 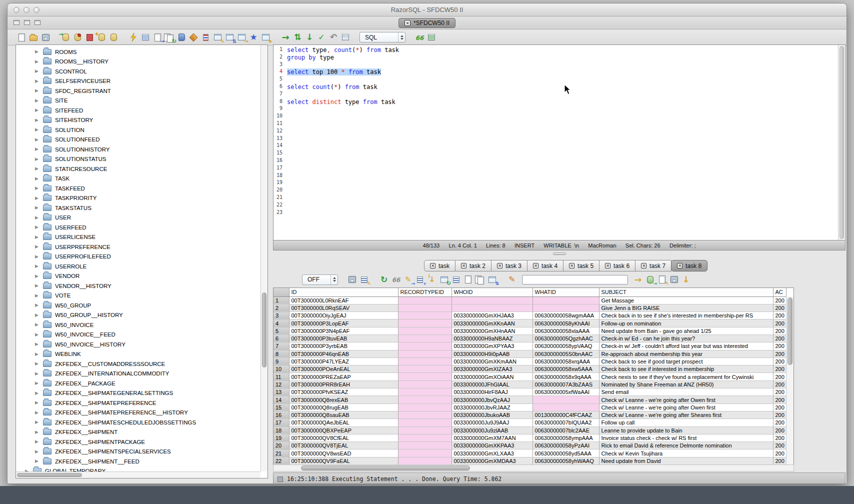 What do you see at coordinates (566, 392) in the screenshot?
I see `cell-whatid: 00630000005xfWaAAI` at bounding box center [566, 392].